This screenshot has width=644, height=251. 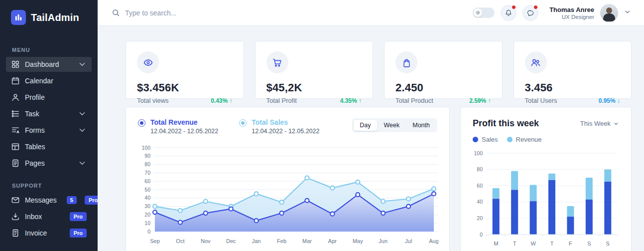 What do you see at coordinates (608, 244) in the screenshot?
I see `svg-text: S` at bounding box center [608, 244].